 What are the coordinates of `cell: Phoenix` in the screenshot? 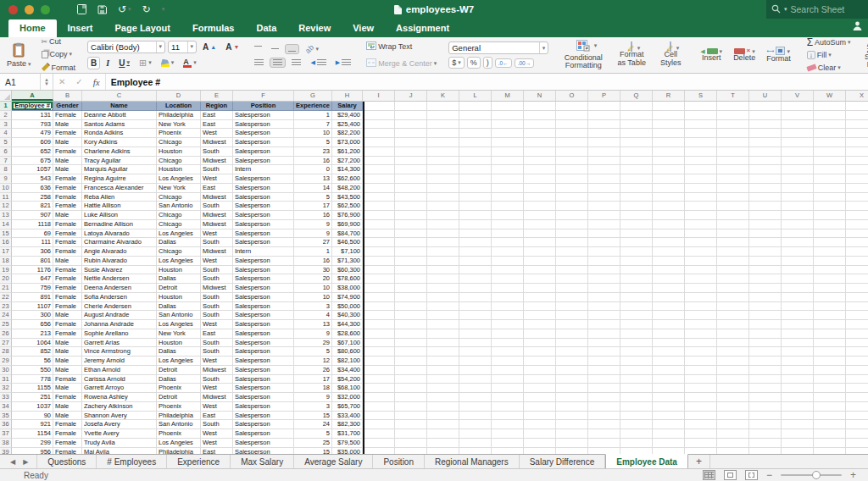 It's located at (179, 134).